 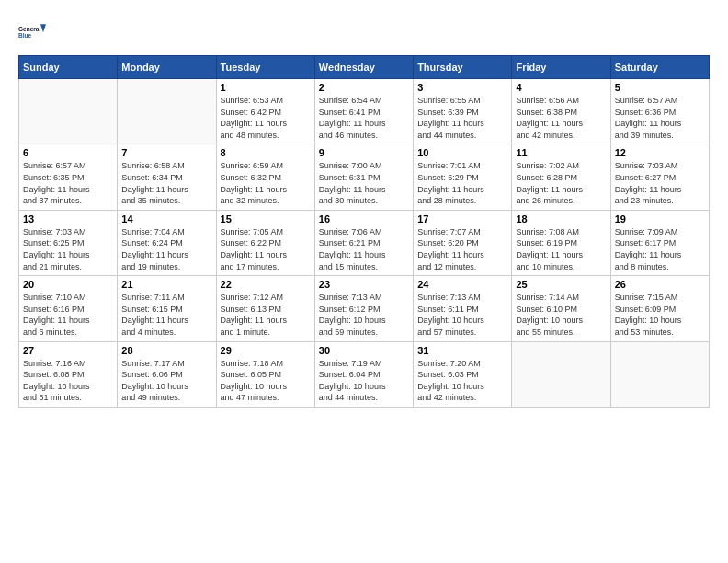 What do you see at coordinates (68, 153) in the screenshot?
I see `day-number: 6` at bounding box center [68, 153].